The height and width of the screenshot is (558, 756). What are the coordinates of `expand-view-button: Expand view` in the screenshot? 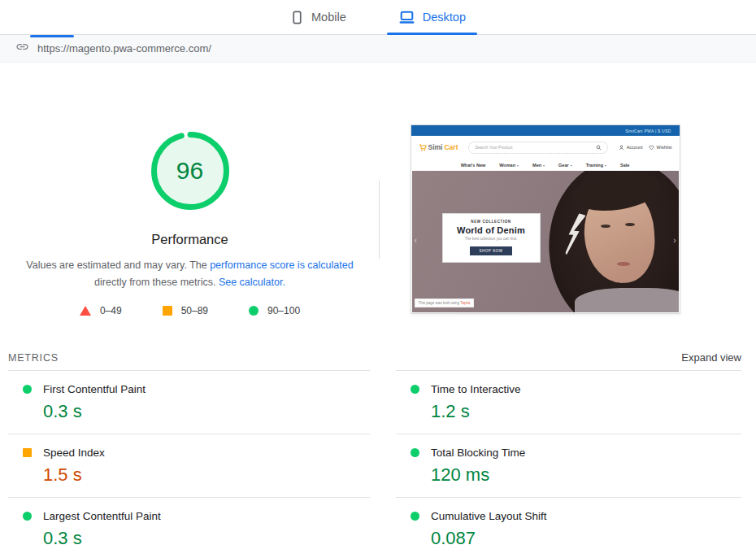 It's located at (711, 358).